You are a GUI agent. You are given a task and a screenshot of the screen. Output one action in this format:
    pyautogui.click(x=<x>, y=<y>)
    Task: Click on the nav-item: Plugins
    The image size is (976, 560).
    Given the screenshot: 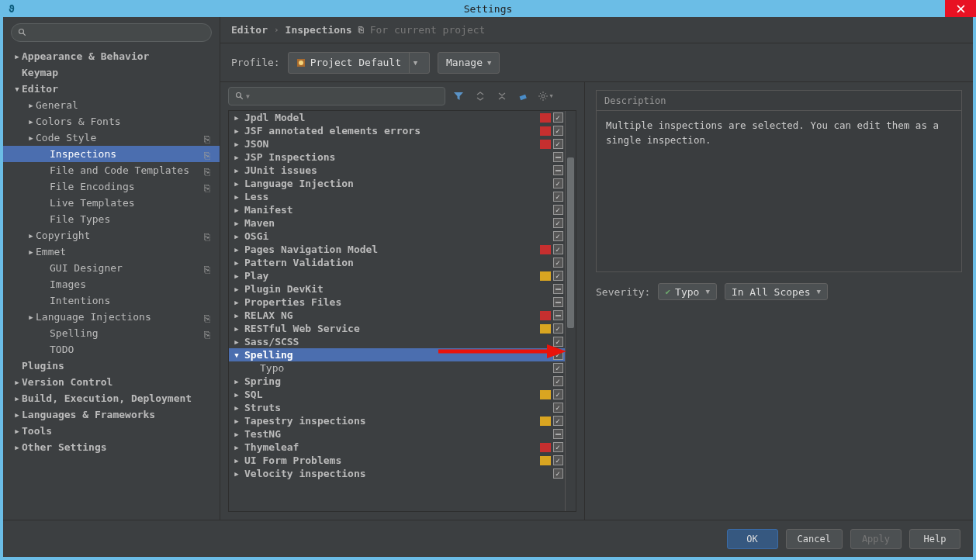 What is the action you would take?
    pyautogui.click(x=112, y=366)
    